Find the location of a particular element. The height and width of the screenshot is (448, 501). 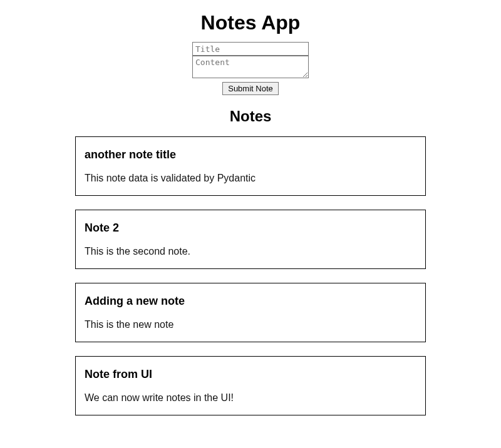

note-title: Note from UI is located at coordinates (250, 374).